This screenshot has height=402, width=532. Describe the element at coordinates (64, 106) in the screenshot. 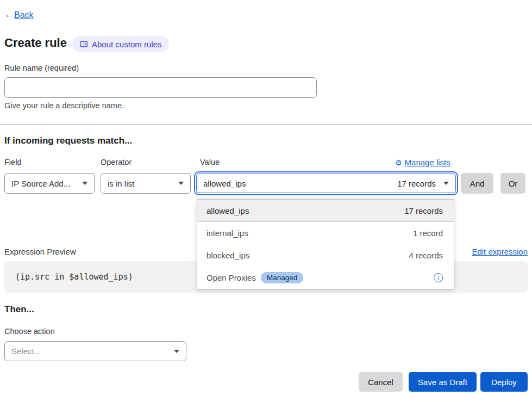

I see `rule-name-helper: Give your rule a descriptive name.` at that location.